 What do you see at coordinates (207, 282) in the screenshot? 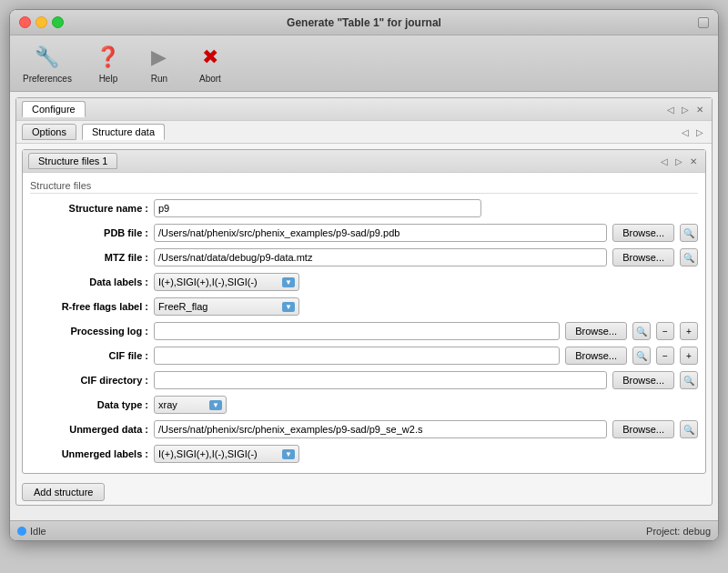
I see `data-labels-value: I(+),SIGI(+),I(-),SIGI(-)` at bounding box center [207, 282].